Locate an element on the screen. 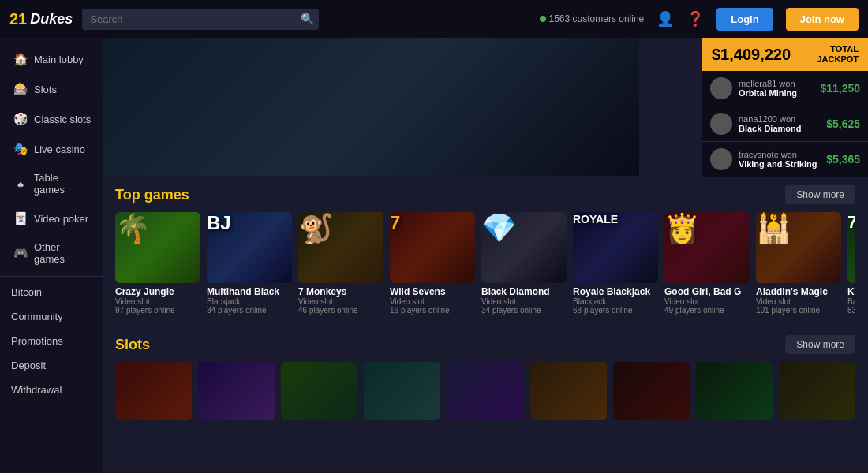  sidebar-item-classic-slots: 🎲 Classic slots is located at coordinates (51, 119).